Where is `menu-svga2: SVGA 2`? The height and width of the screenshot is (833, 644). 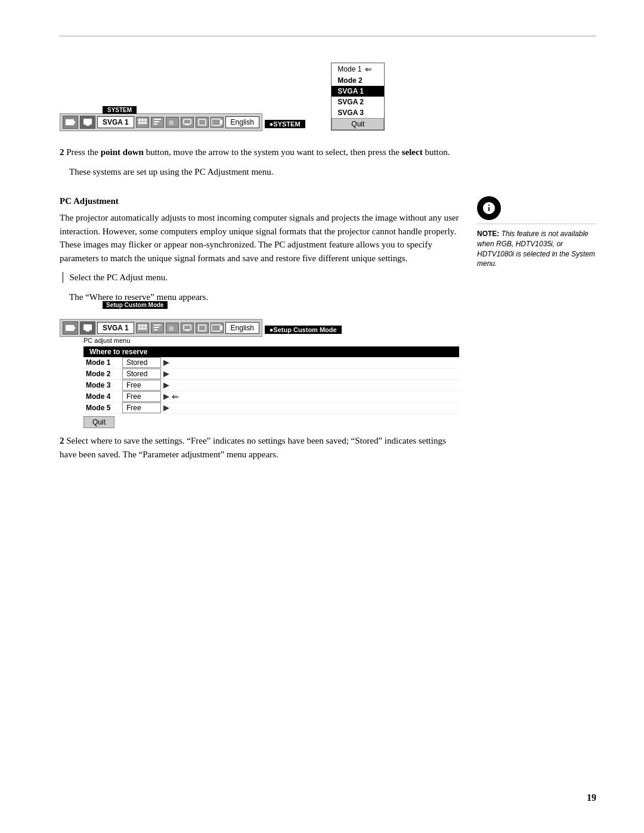 menu-svga2: SVGA 2 is located at coordinates (358, 102).